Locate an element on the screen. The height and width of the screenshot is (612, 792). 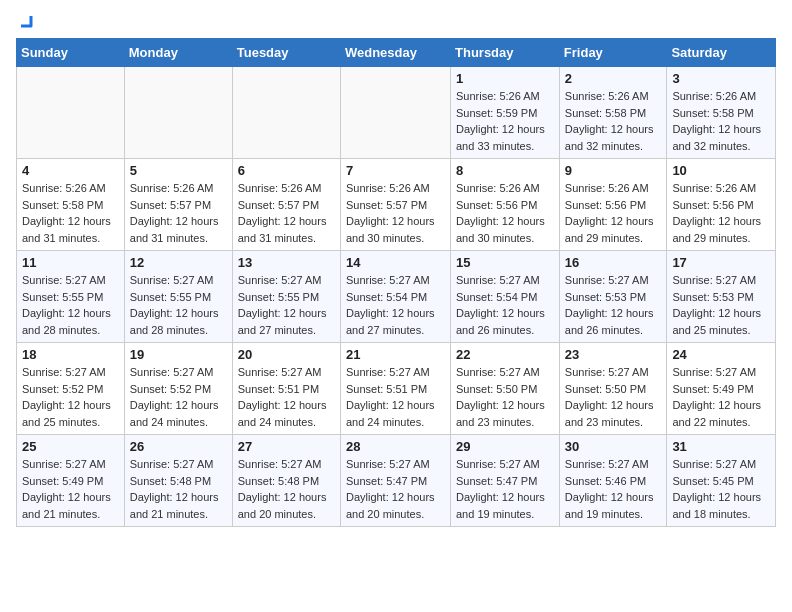
day-number: 1 is located at coordinates (505, 78).